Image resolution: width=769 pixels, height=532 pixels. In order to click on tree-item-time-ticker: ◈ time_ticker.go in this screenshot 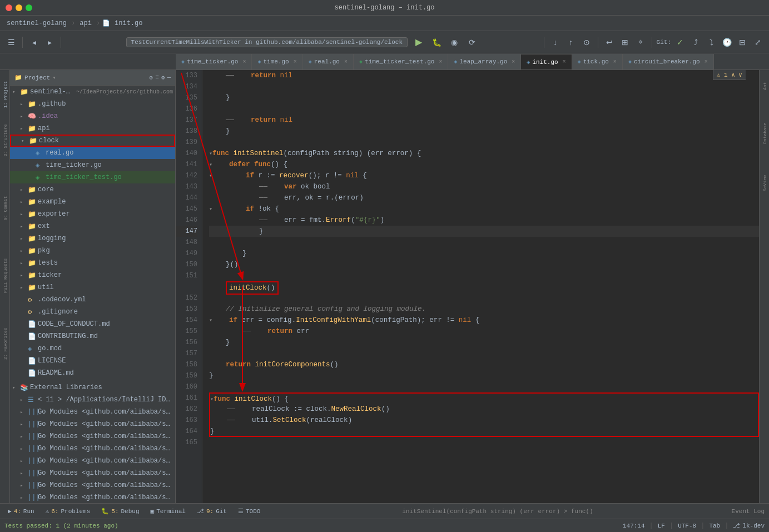, I will do `click(92, 165)`.